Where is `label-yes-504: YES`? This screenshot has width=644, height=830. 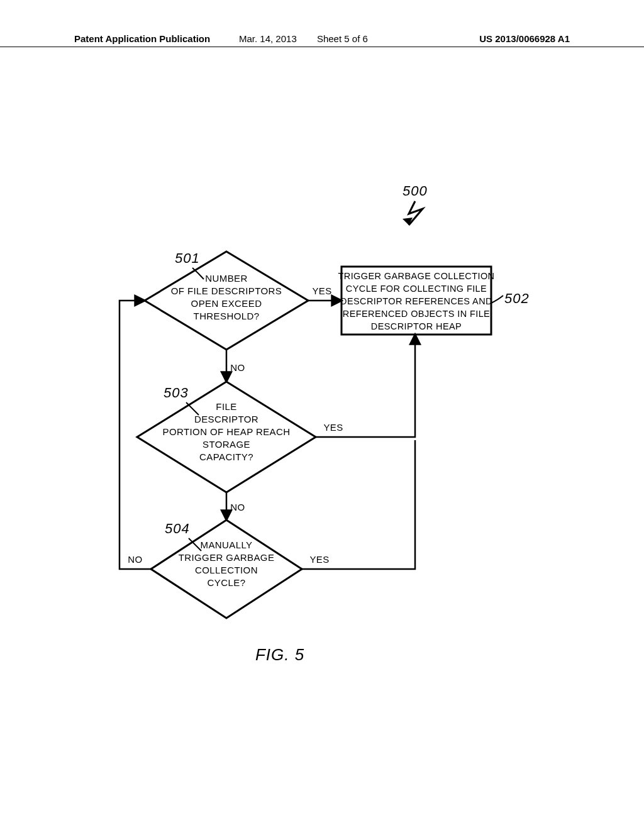
label-yes-504: YES is located at coordinates (319, 560).